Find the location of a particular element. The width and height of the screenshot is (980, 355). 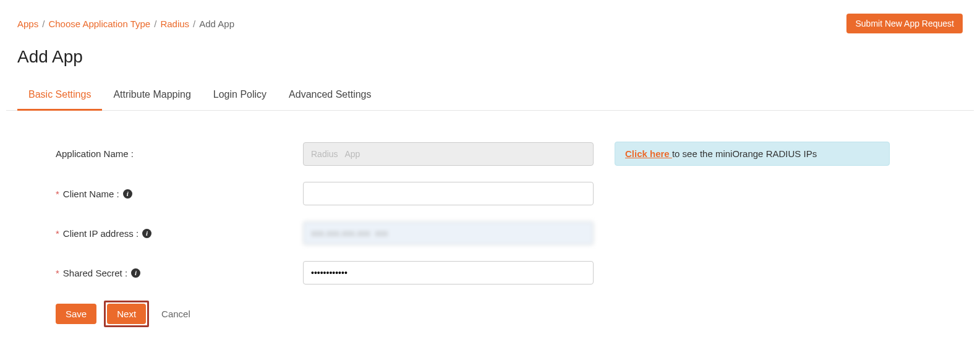

shared-secret-label: *Shared Secret : i is located at coordinates (179, 273).